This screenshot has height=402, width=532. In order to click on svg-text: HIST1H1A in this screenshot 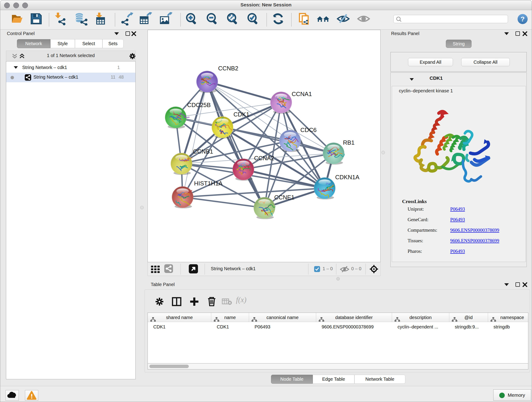, I will do `click(208, 183)`.